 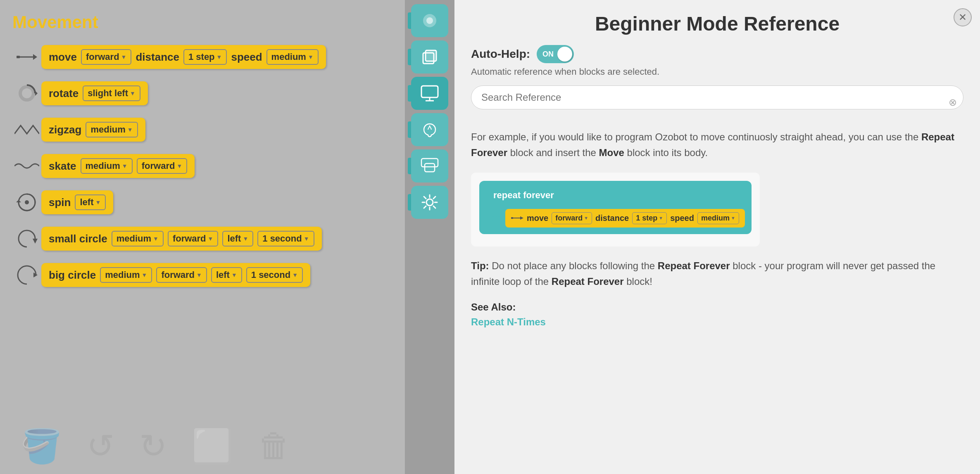 I want to click on zigzag-block: zigzag medium, so click(x=93, y=130).